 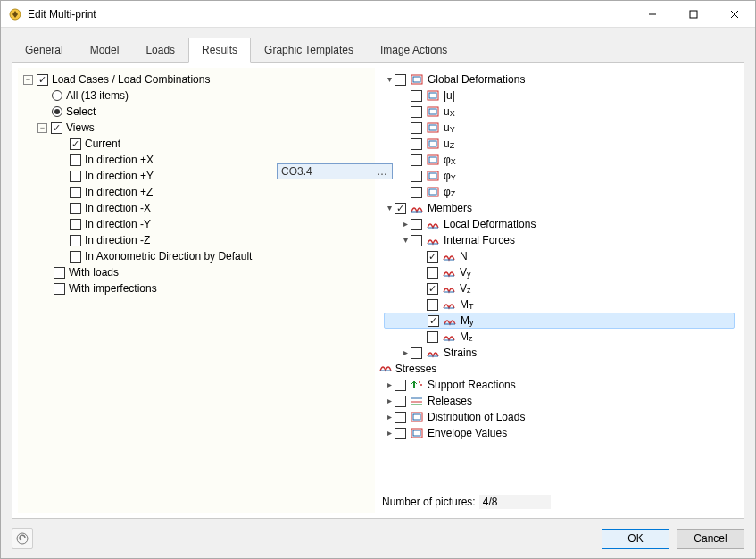 I want to click on close-button, so click(x=735, y=14).